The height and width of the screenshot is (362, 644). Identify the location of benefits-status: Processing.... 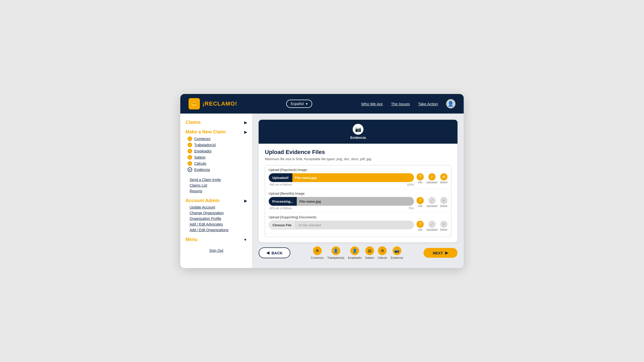
(283, 201).